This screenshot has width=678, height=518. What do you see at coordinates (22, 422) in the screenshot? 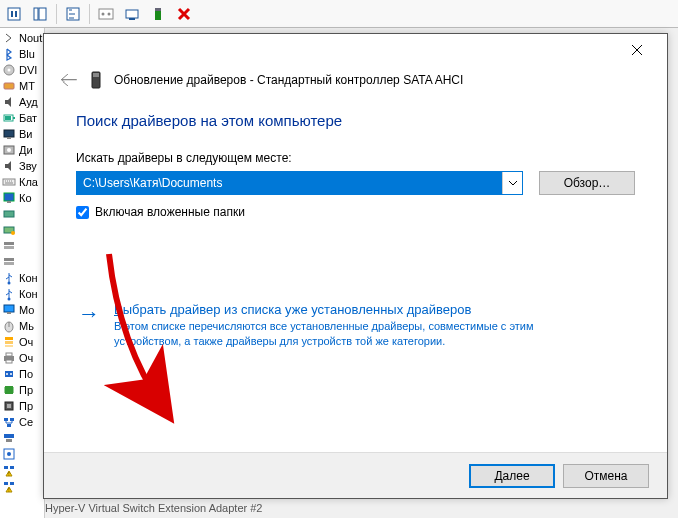
I see `device-tree-item: Се` at bounding box center [22, 422].